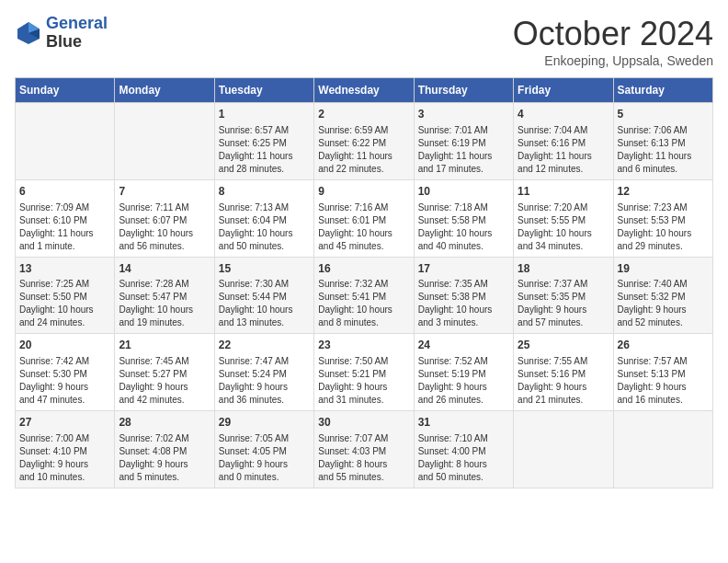 The width and height of the screenshot is (728, 563). Describe the element at coordinates (563, 218) in the screenshot. I see `calendar-day-cell: 11Sunrise: 7:20 AM Sunset: 5:55 PM Dayli…` at that location.